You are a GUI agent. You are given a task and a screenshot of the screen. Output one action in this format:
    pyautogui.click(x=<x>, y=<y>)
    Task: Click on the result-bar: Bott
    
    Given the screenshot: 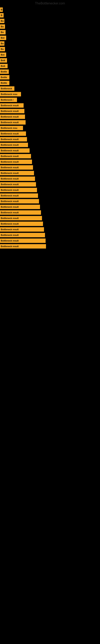 What is the action you would take?
    pyautogui.click(x=4, y=66)
    